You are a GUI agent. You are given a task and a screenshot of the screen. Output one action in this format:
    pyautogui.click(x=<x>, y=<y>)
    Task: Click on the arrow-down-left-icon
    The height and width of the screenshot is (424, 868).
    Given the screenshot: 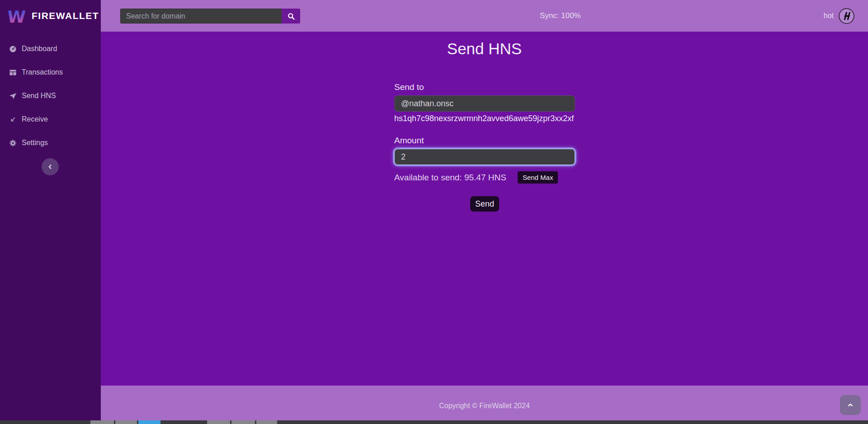 What is the action you would take?
    pyautogui.click(x=13, y=119)
    